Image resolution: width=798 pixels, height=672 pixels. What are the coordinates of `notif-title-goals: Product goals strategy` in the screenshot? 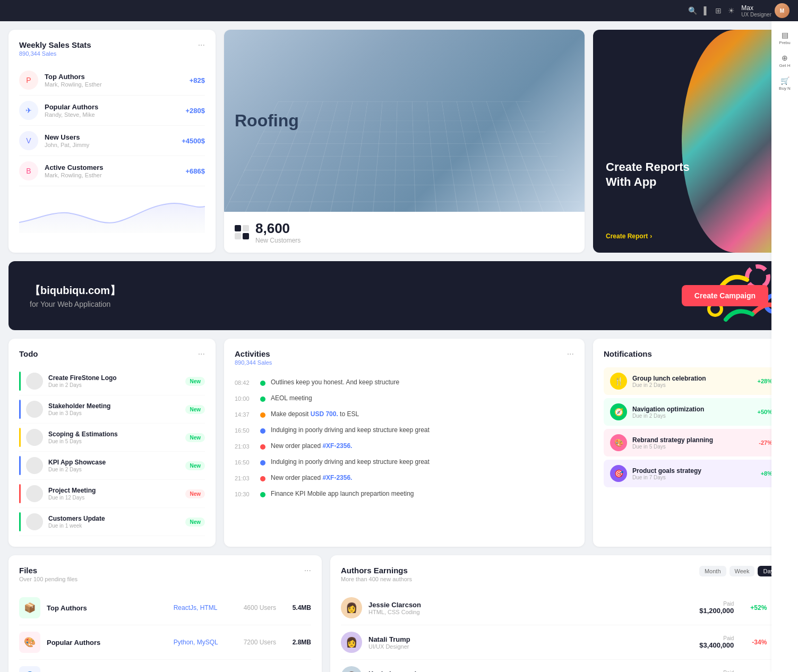 It's located at (694, 471).